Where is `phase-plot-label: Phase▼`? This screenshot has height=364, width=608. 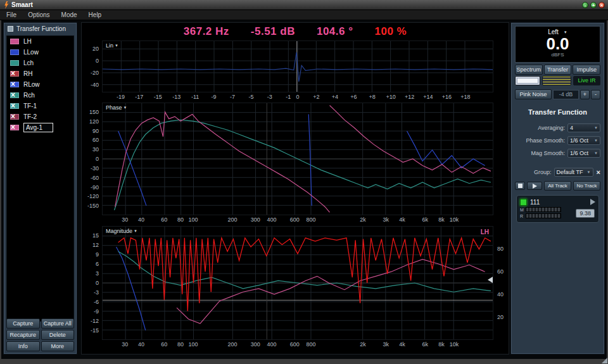
phase-plot-label: Phase▼ is located at coordinates (117, 108).